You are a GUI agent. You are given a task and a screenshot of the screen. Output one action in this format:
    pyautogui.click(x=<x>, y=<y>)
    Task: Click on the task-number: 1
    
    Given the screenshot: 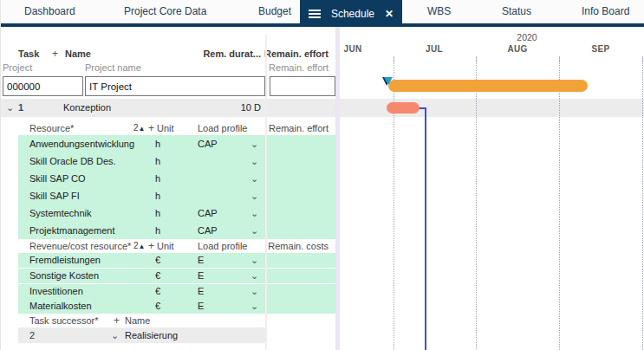 What is the action you would take?
    pyautogui.click(x=21, y=107)
    